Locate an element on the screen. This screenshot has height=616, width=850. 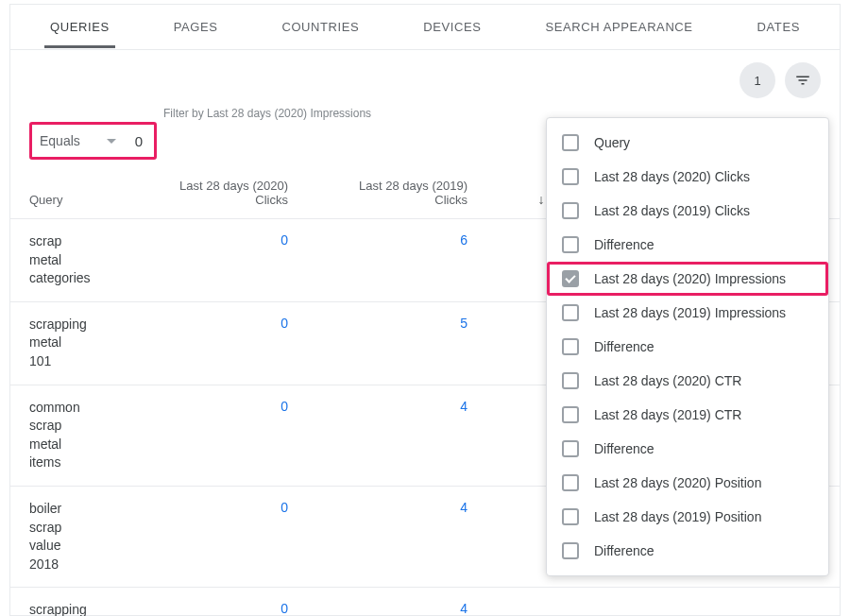
tab-search-appearance: SEARCH APPEARANCE is located at coordinates (620, 27).